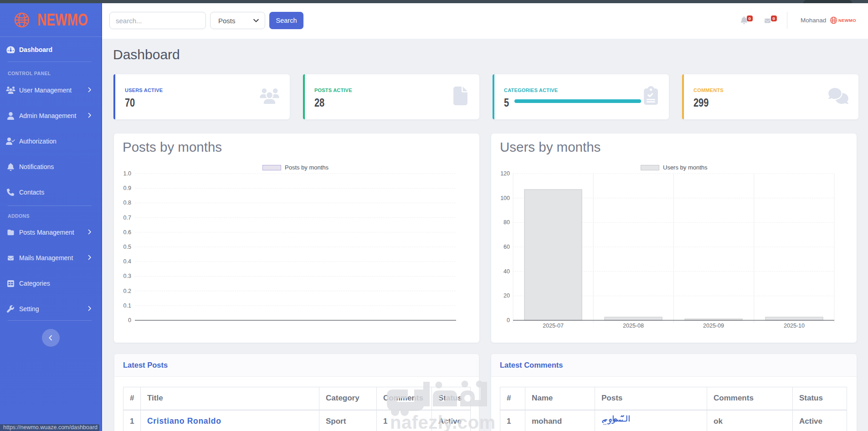 The image size is (868, 431). Describe the element at coordinates (507, 247) in the screenshot. I see `svg-text: 60` at that location.